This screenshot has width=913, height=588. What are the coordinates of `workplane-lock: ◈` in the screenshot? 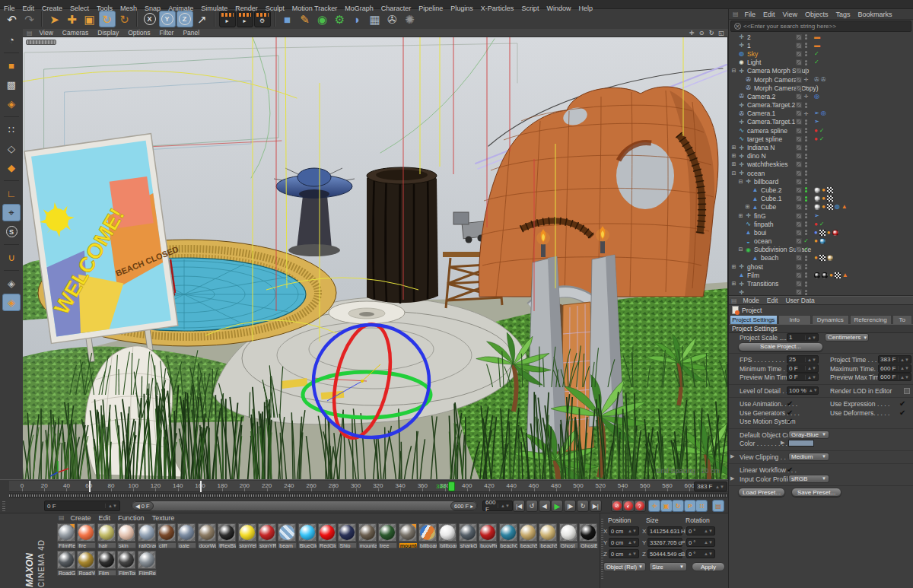 It's located at (11, 283).